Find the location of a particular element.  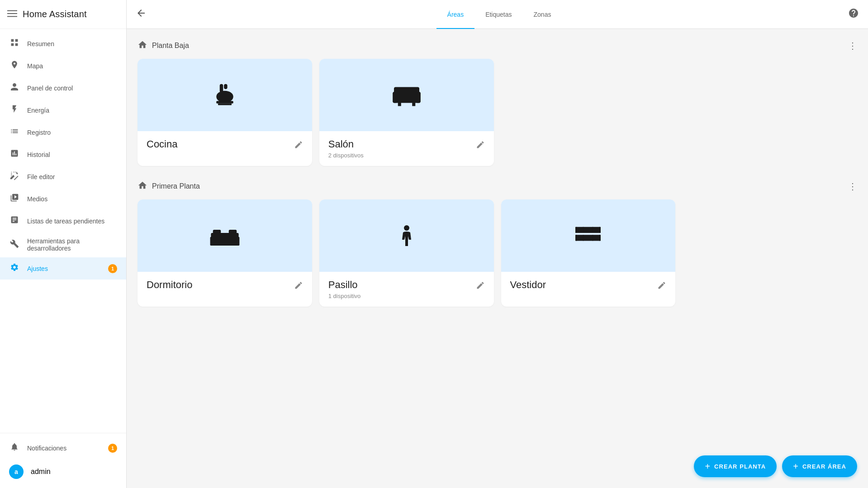

sidebar-item-medios: Medios is located at coordinates (63, 199).